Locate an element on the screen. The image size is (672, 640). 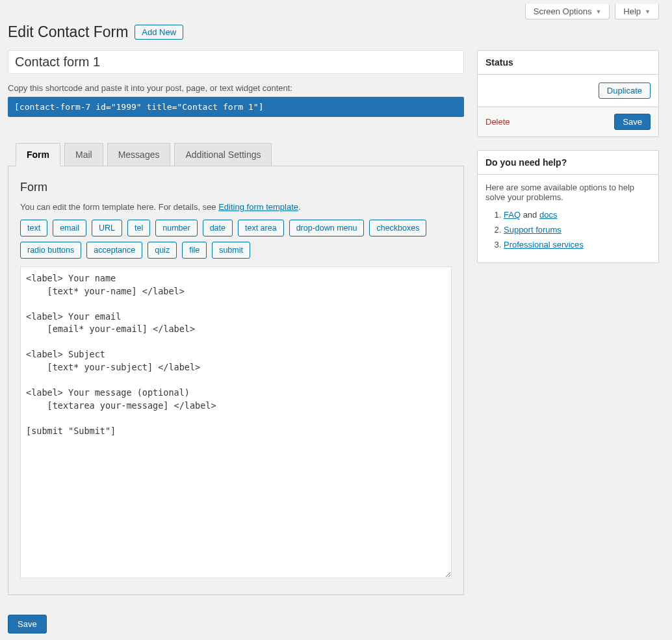
help-box-title: Do you need help? is located at coordinates (568, 162).